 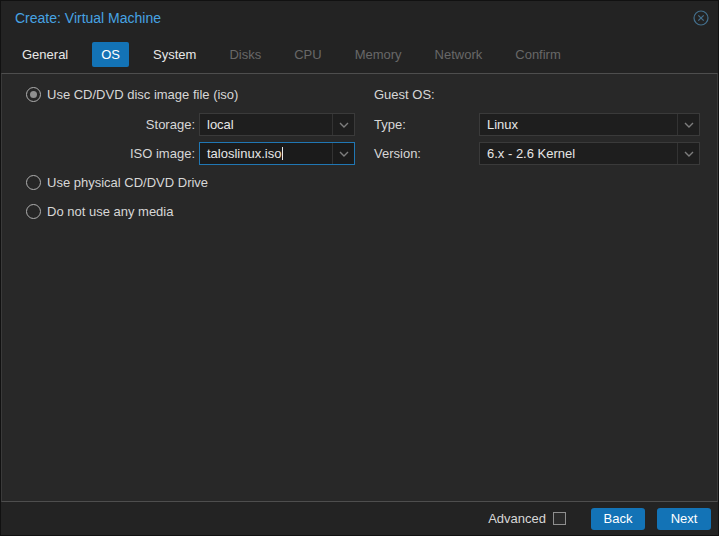 What do you see at coordinates (590, 154) in the screenshot?
I see `version-select: 6.x - 2.6 Kernel` at bounding box center [590, 154].